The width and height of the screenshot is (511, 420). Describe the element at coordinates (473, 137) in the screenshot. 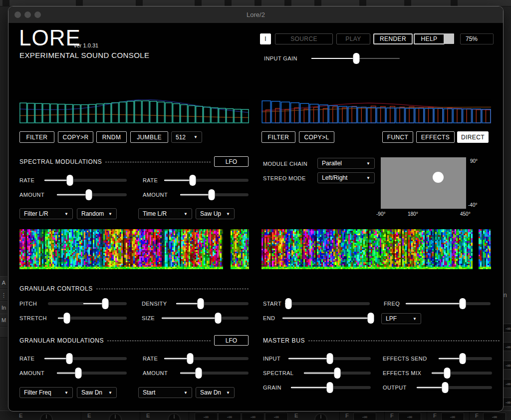

I see `direct-tab-button: DIRECT` at that location.